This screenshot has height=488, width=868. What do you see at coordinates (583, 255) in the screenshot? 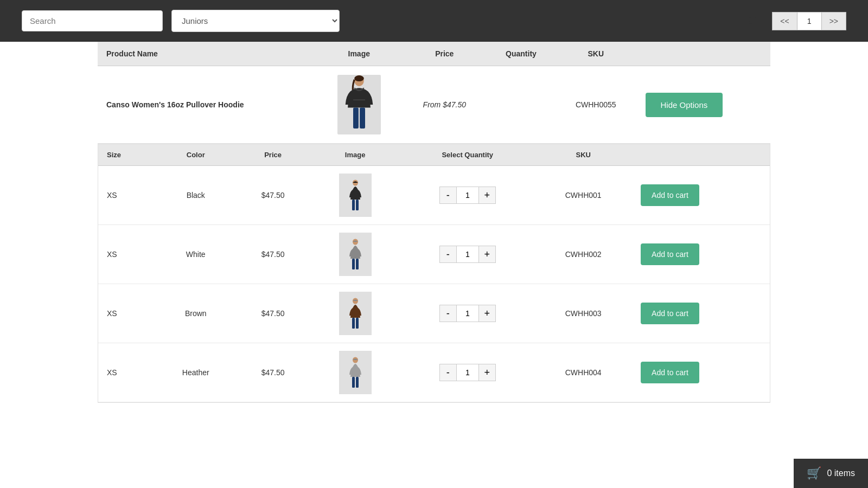
I see `opt-sku: CWHH002` at bounding box center [583, 255].